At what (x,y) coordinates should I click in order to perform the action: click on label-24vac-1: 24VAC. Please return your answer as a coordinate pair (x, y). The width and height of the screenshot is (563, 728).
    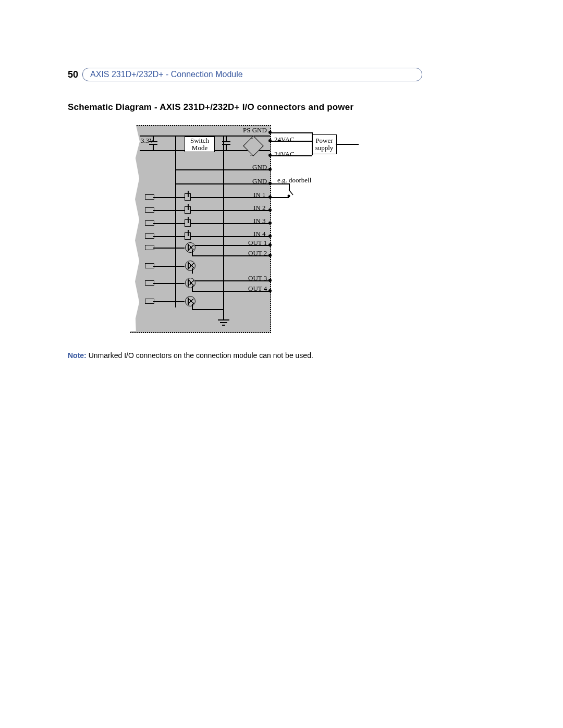
    Looking at the image, I should click on (285, 140).